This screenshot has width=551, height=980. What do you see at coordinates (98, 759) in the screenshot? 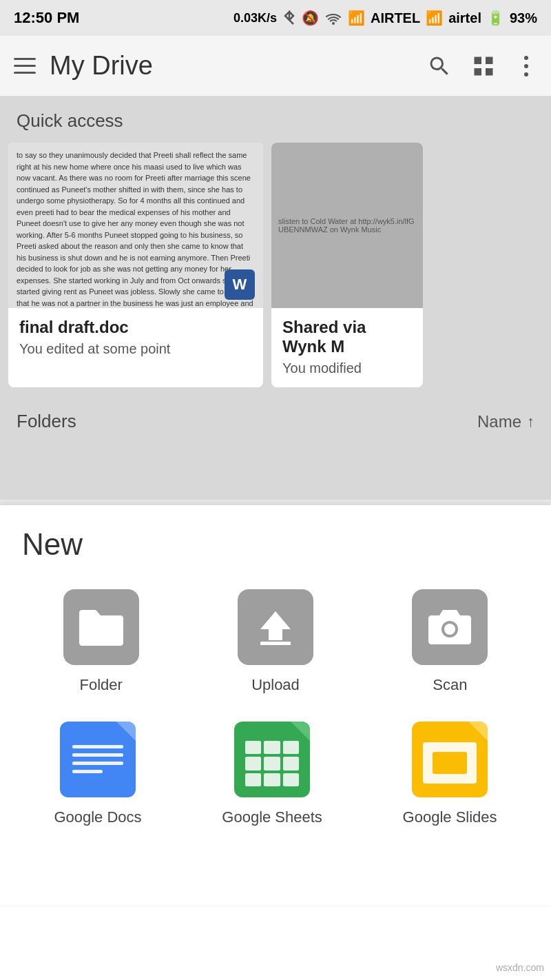
I see `docs-icon-wrap` at bounding box center [98, 759].